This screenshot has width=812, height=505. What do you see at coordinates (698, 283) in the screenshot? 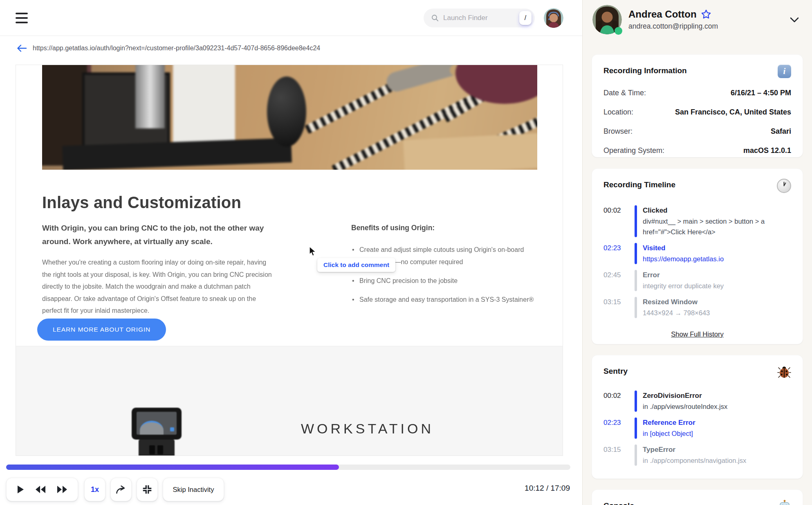
I see `timeline-event: 02:45 Error integrity error duplicate ke…` at bounding box center [698, 283].